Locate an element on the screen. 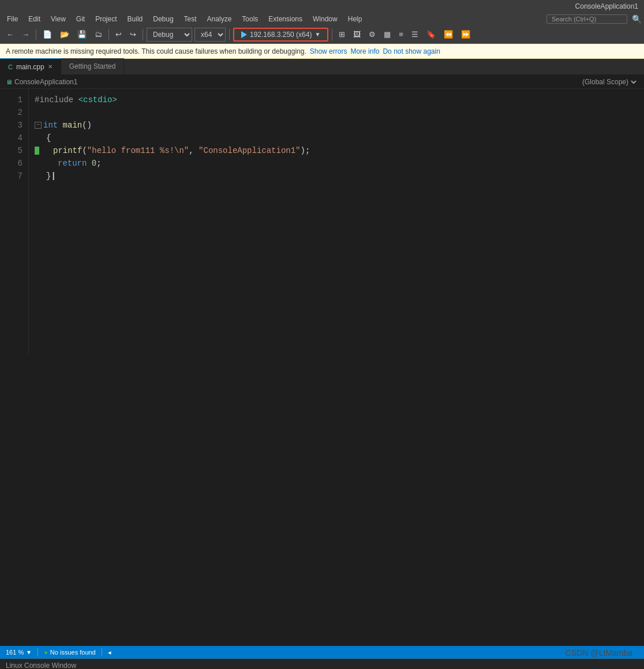 This screenshot has width=644, height=669. include-file: <cstdio> is located at coordinates (98, 100).